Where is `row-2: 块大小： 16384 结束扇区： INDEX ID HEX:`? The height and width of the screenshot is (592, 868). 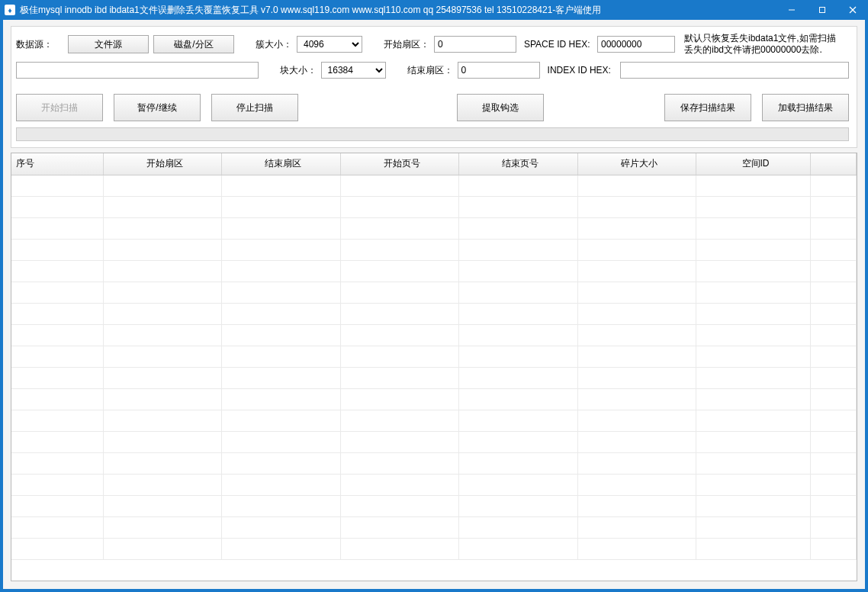 row-2: 块大小： 16384 结束扇区： INDEX ID HEX: is located at coordinates (432, 70).